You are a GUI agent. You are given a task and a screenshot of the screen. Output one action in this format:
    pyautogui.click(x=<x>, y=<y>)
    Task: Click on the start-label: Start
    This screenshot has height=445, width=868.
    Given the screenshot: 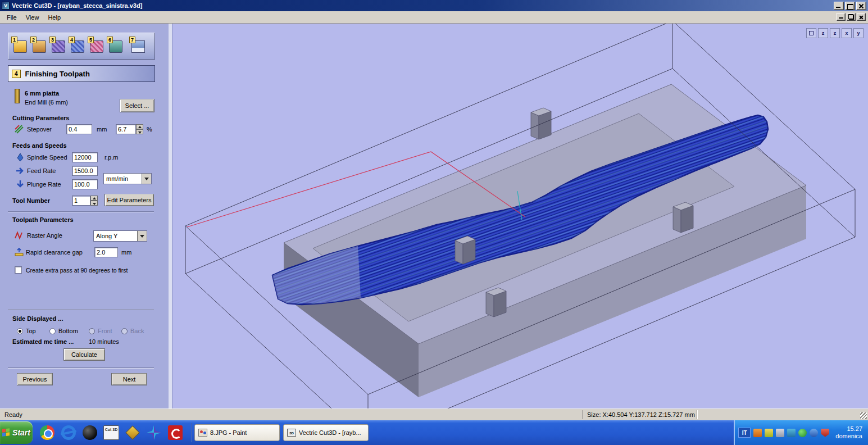 What is the action you would take?
    pyautogui.click(x=21, y=433)
    